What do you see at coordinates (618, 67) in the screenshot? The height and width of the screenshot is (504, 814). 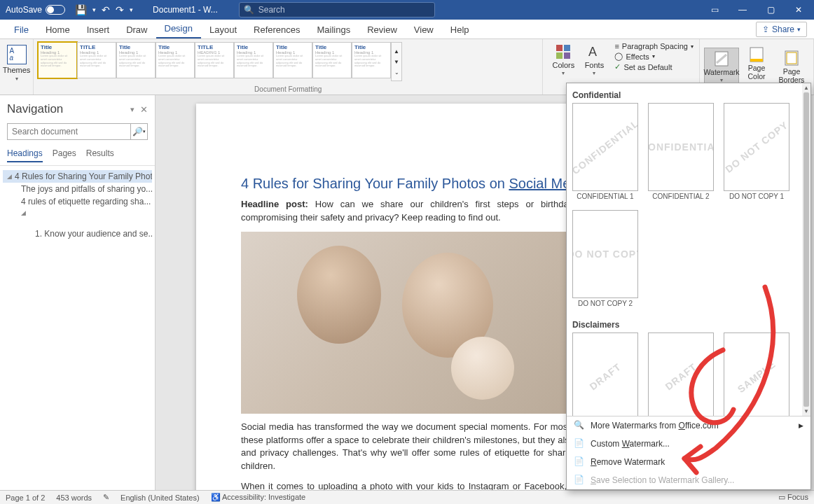 I see `check-icon: ✓` at bounding box center [618, 67].